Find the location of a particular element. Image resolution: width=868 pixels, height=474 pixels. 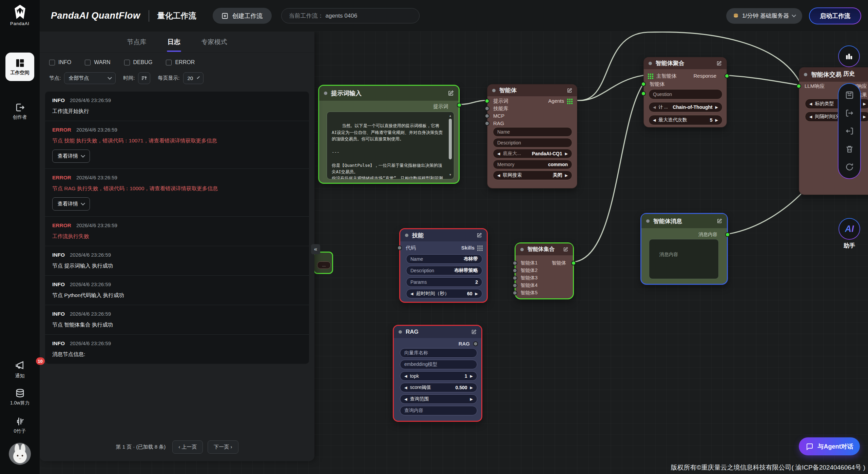

skill-description-field: Description 布林带策略 is located at coordinates (444, 271).